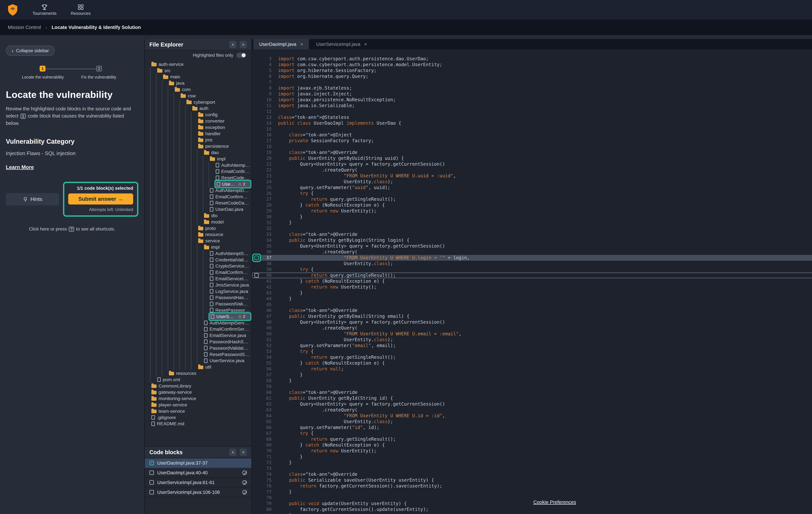  I want to click on next-block-button: ∨, so click(243, 452).